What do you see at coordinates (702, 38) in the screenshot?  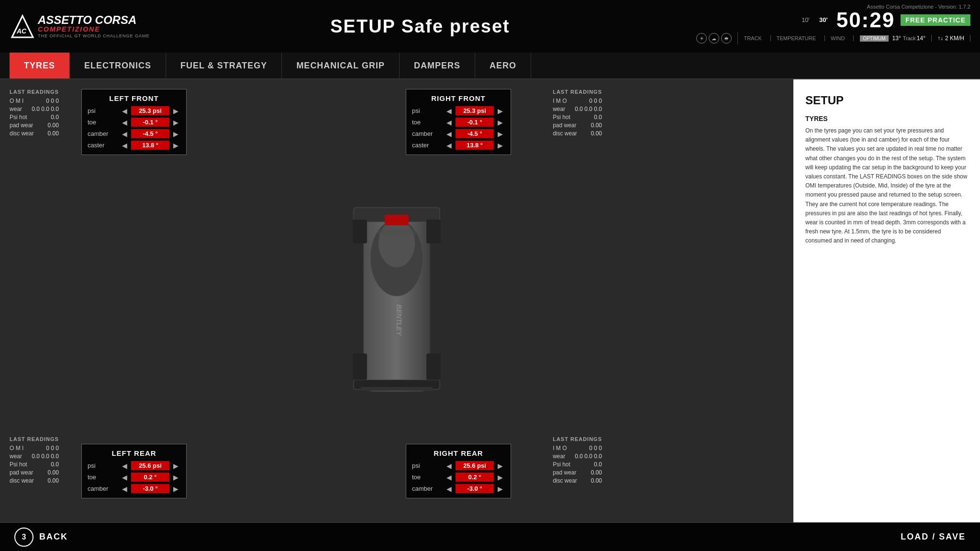 I see `sun-icon: ☀` at bounding box center [702, 38].